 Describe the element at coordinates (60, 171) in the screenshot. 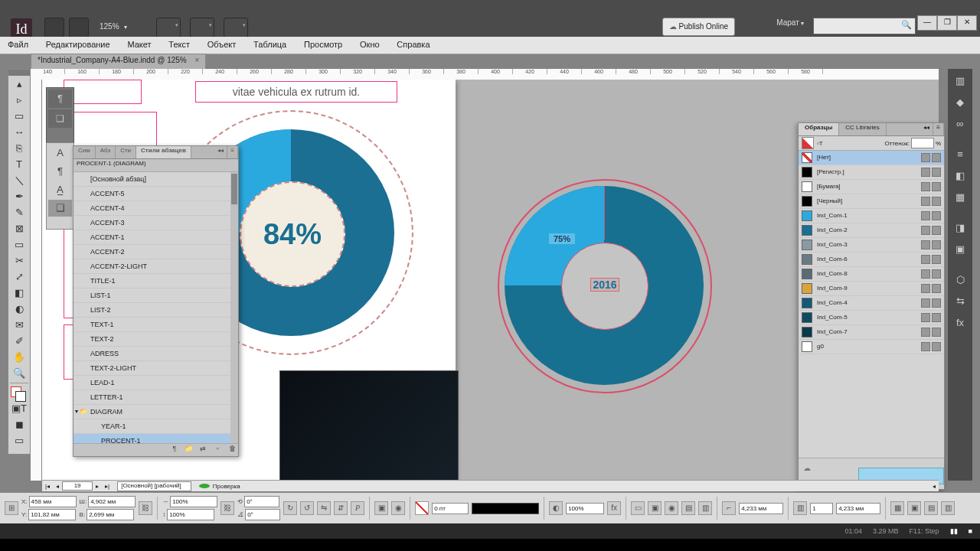

I see `para-styles-icon: ¶` at that location.